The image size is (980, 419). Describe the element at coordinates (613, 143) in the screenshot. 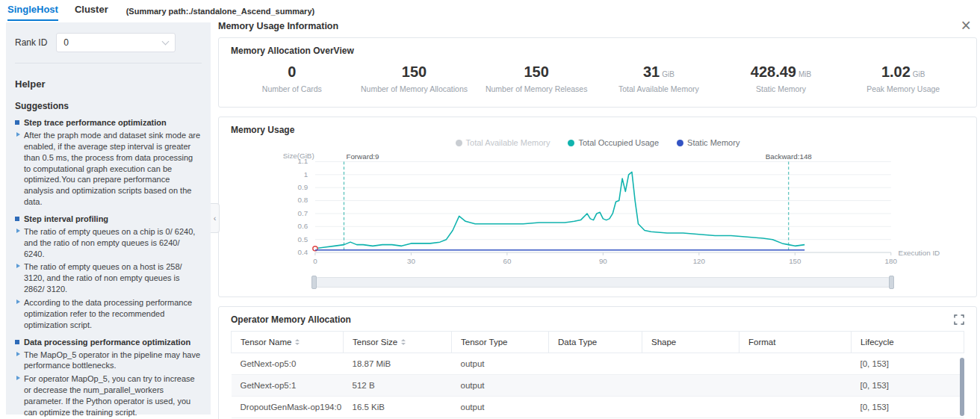

I see `legend-item: Total Occupied Usage` at that location.